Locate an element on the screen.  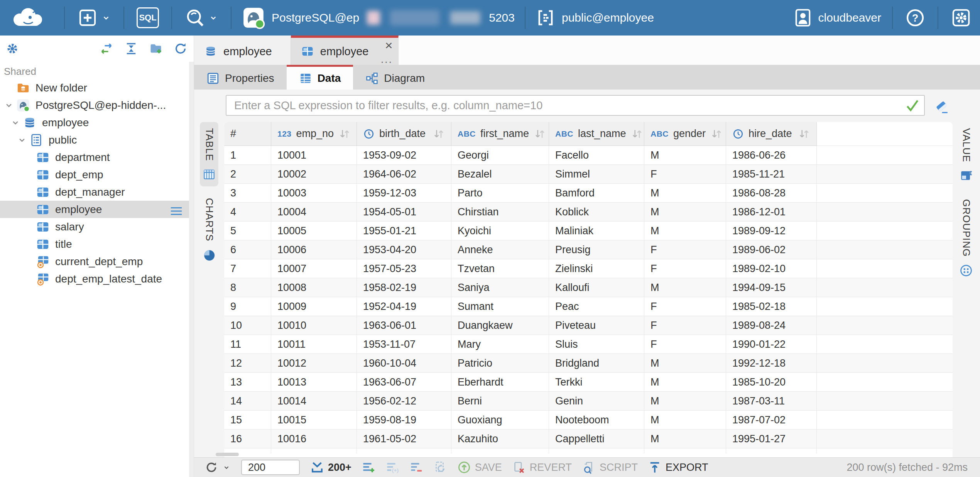
row-number-cell: 4 is located at coordinates (248, 212).